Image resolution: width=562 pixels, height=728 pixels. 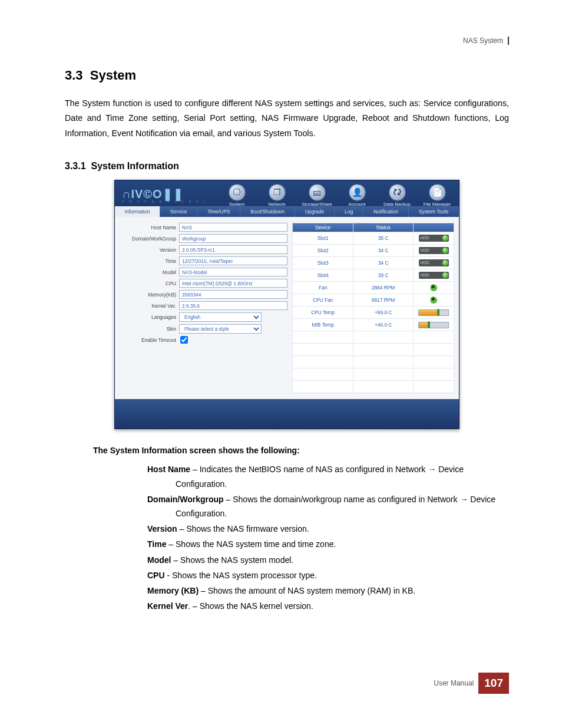 I want to click on tab-timeups: Time/UPS, so click(x=219, y=212).